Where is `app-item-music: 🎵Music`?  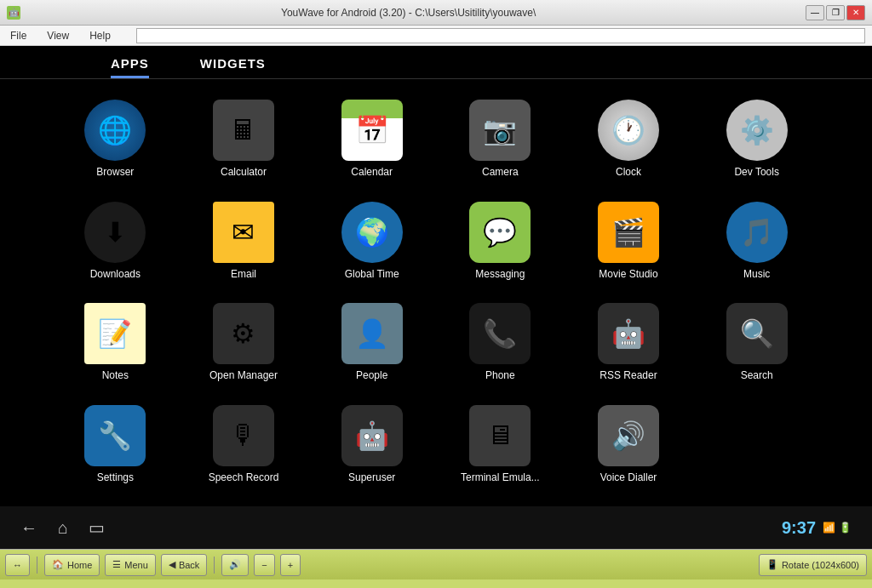 app-item-music: 🎵Music is located at coordinates (756, 243).